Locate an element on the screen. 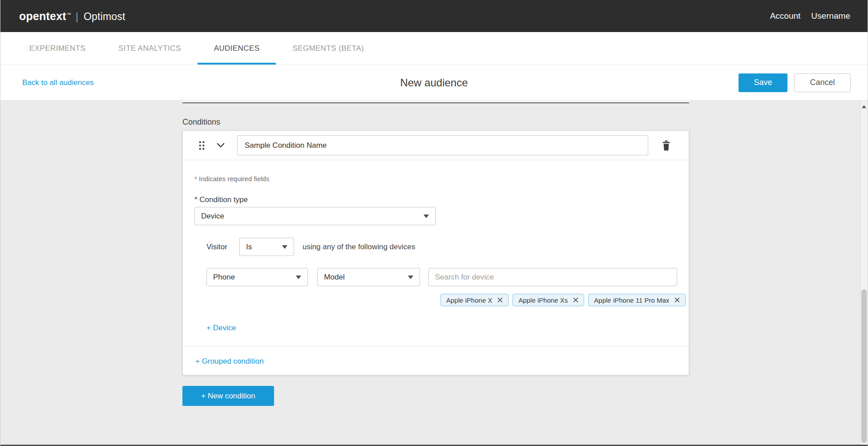 This screenshot has height=446, width=868. device-type-value: Phone is located at coordinates (224, 277).